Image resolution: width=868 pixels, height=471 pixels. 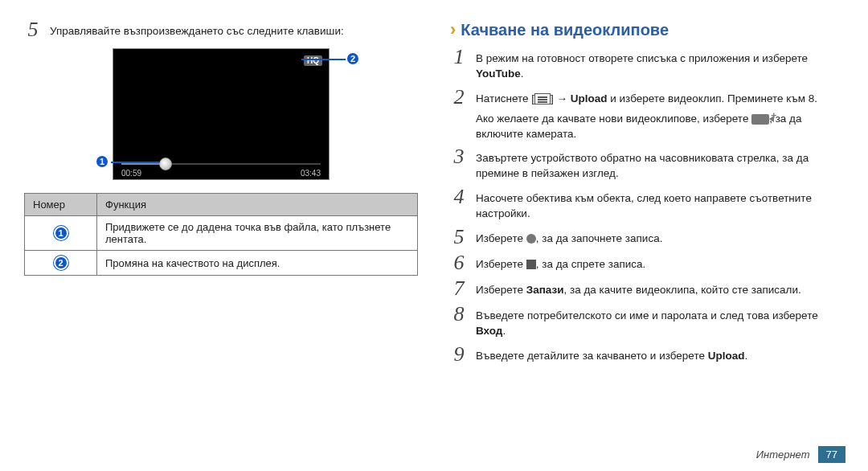 What do you see at coordinates (197, 29) in the screenshot?
I see `step-text: Управлявайте възпроизвеждането със следн…` at bounding box center [197, 29].